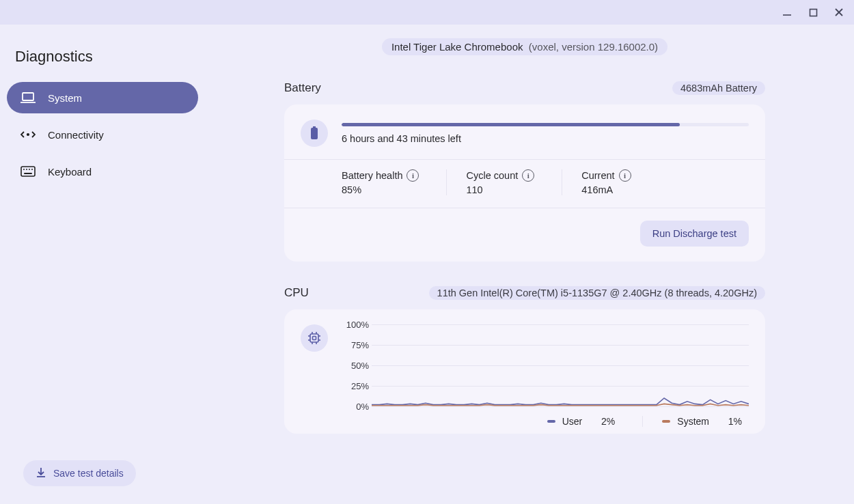  Describe the element at coordinates (500, 190) in the screenshot. I see `cycle-count-value: 110` at that location.